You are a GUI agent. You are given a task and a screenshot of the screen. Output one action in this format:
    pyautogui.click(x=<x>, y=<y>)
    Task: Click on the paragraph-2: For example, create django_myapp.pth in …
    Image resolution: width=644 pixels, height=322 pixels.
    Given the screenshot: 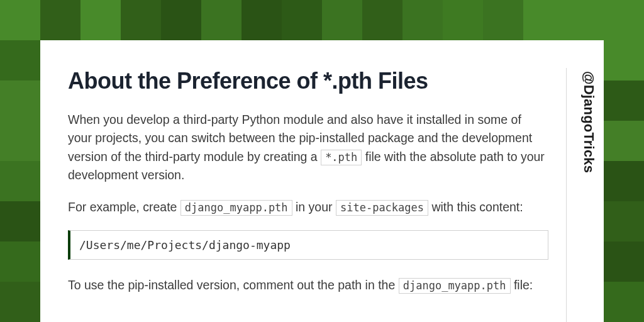 What is the action you would take?
    pyautogui.click(x=308, y=208)
    